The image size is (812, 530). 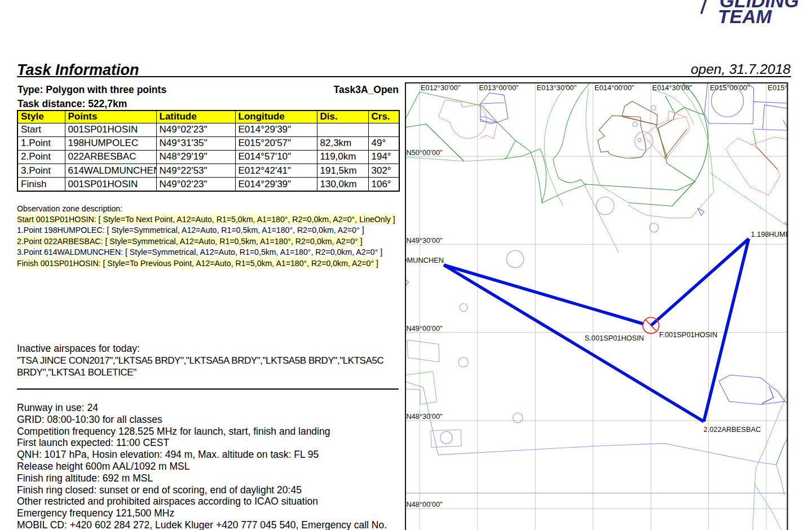 I want to click on svg-text: E013°30'00", so click(x=557, y=88).